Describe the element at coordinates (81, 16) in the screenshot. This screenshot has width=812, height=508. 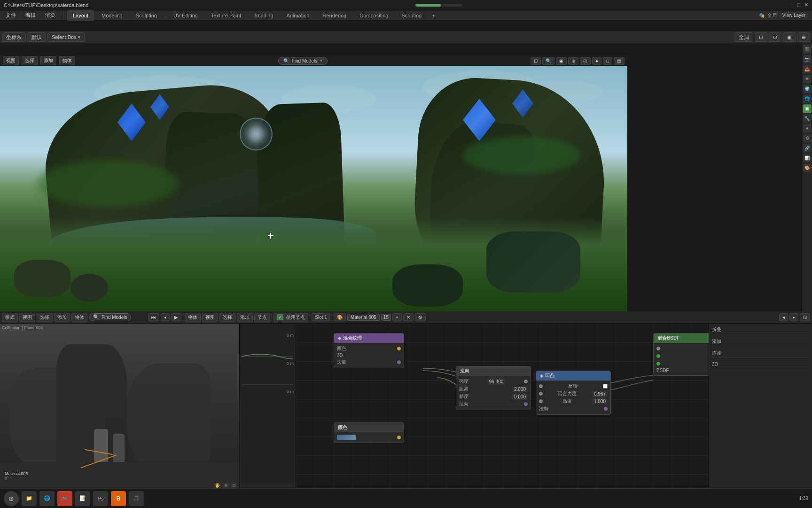
I see `tab-layout: Layout` at that location.